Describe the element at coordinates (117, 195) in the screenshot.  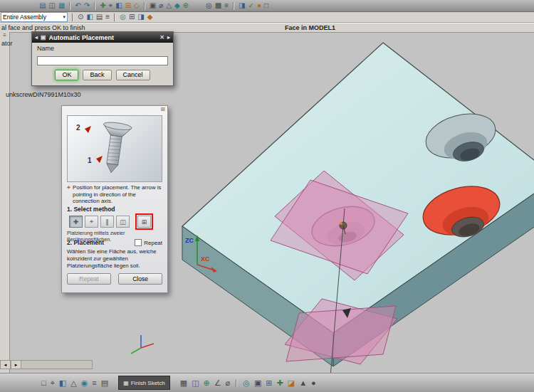
I see `placement-info-text: Position for placement. The arrow is poi…` at that location.